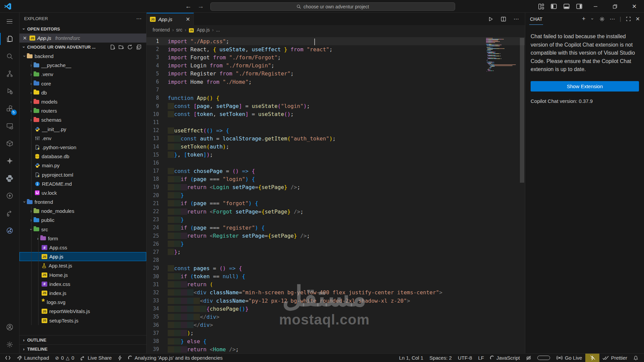  Describe the element at coordinates (522, 110) in the screenshot. I see `editor-scrollbar` at that location.